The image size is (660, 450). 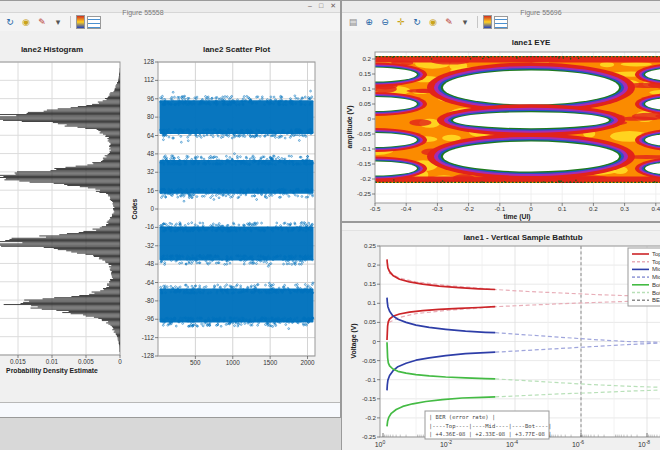 What do you see at coordinates (321, 6) in the screenshot?
I see `maximize-button: □` at bounding box center [321, 6].